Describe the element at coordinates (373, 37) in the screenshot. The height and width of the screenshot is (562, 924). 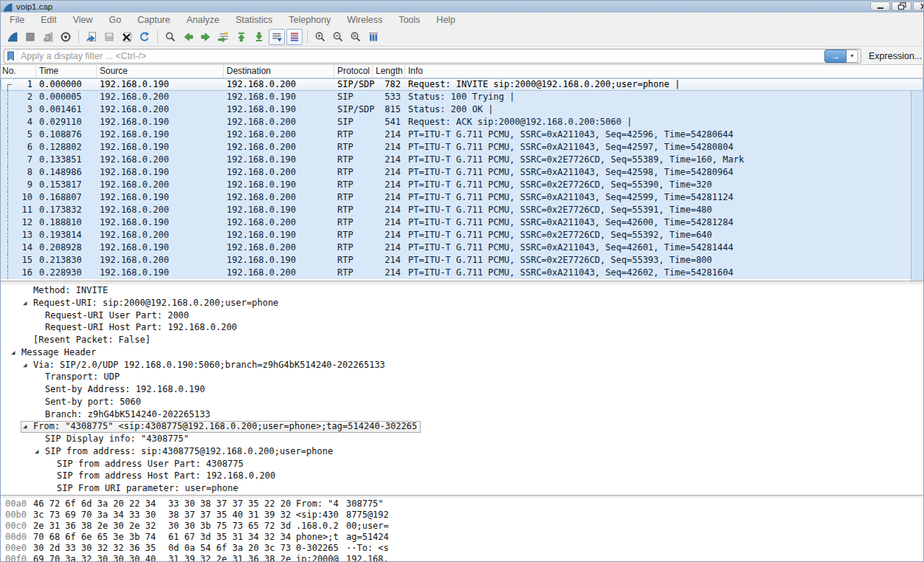
I see `resize-columns-icon` at that location.